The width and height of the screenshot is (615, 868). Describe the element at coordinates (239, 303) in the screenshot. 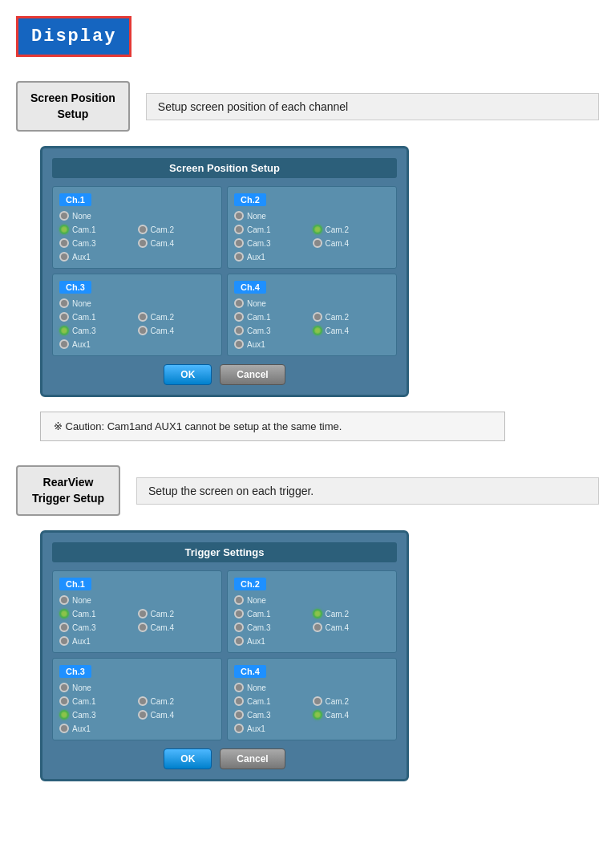

I see `ch4-none-radio` at that location.